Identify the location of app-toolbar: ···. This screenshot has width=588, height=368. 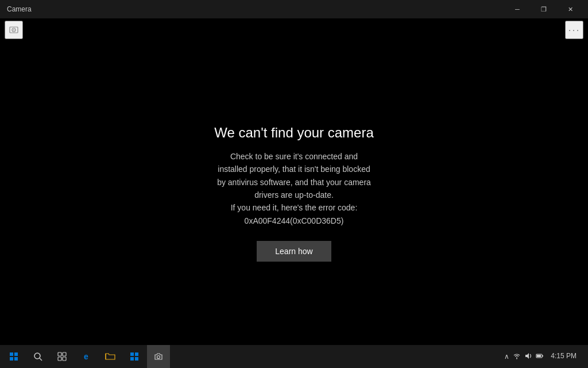
(294, 30).